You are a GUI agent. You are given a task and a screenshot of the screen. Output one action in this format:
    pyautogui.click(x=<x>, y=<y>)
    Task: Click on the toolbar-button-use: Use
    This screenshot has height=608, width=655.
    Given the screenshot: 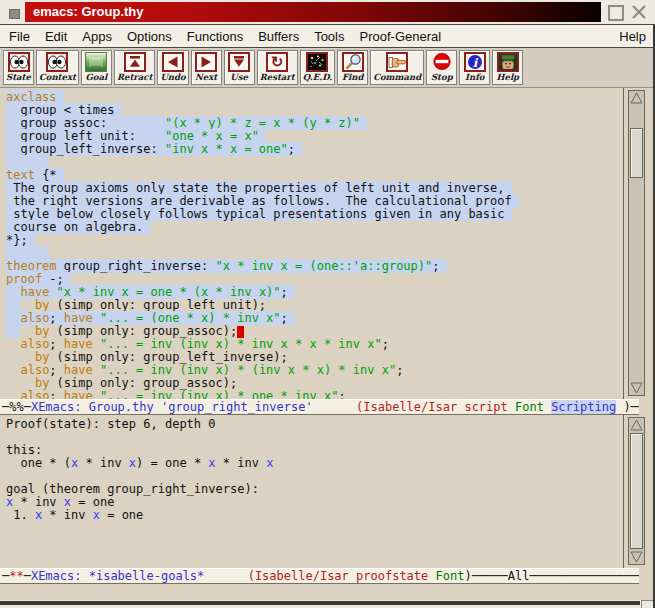 What is the action you would take?
    pyautogui.click(x=240, y=68)
    